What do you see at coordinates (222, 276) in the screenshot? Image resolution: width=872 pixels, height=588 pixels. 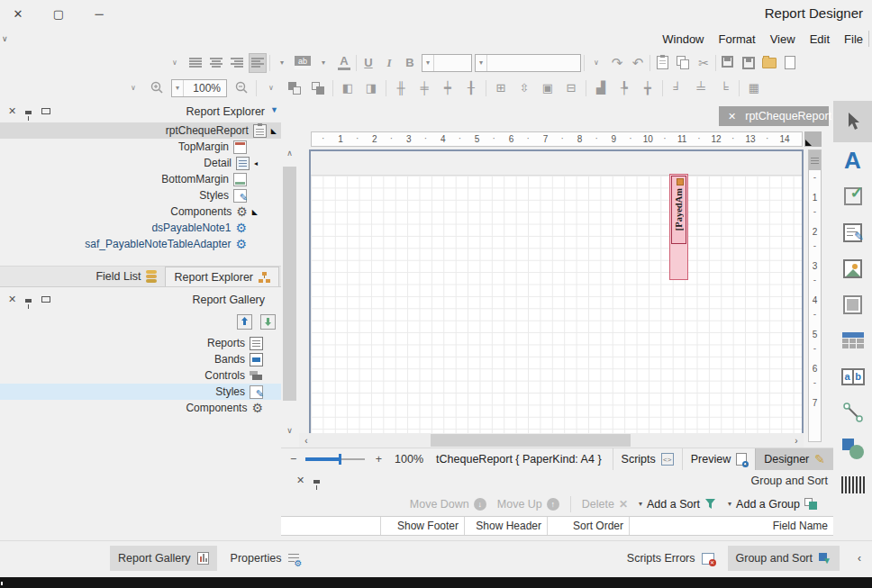 I see `tab-report-explorer: Report Explorer` at bounding box center [222, 276].